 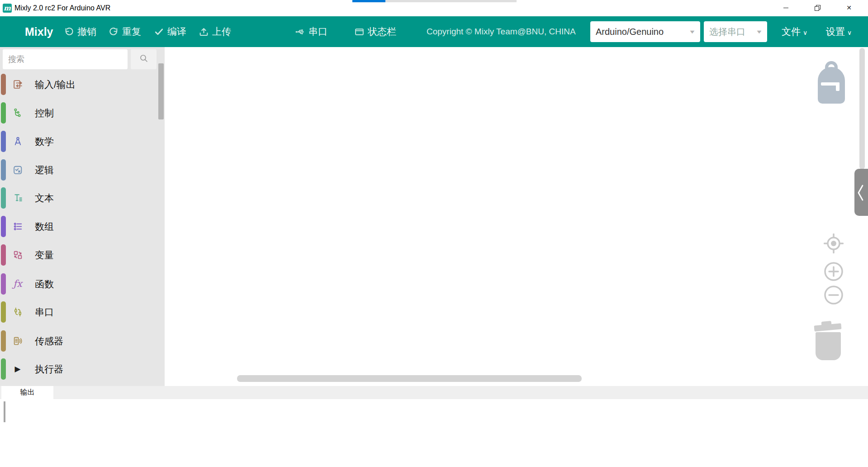 I want to click on compile-check-icon, so click(x=159, y=32).